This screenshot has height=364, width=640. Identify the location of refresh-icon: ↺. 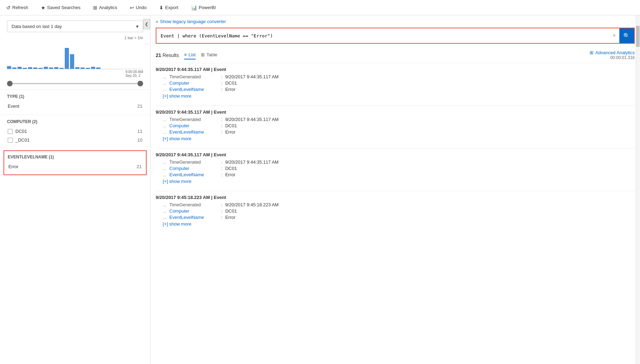
(8, 8).